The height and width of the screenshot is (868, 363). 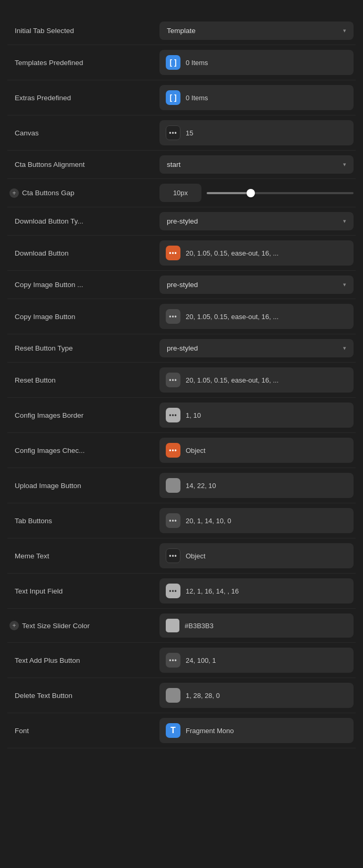 I want to click on control-tab-buttons: ••• 20, 1, 14, 10, 0, so click(x=257, y=521).